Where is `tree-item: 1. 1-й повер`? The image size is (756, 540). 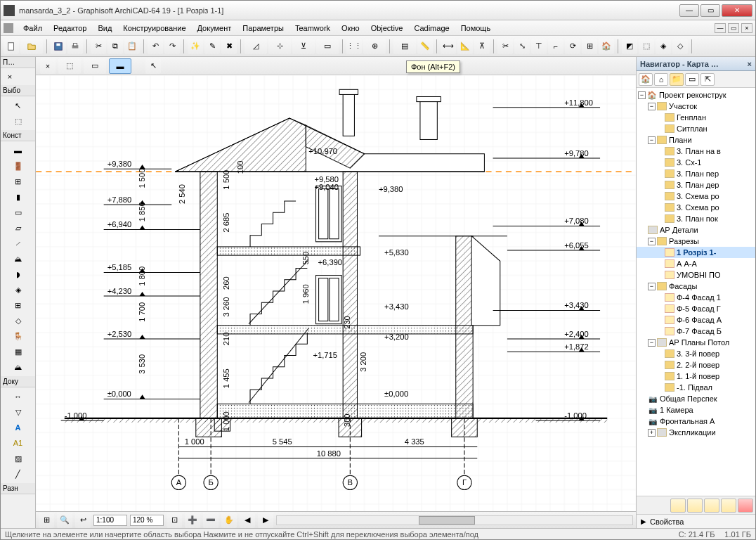
tree-item: 1. 1-й повер is located at coordinates (696, 376).